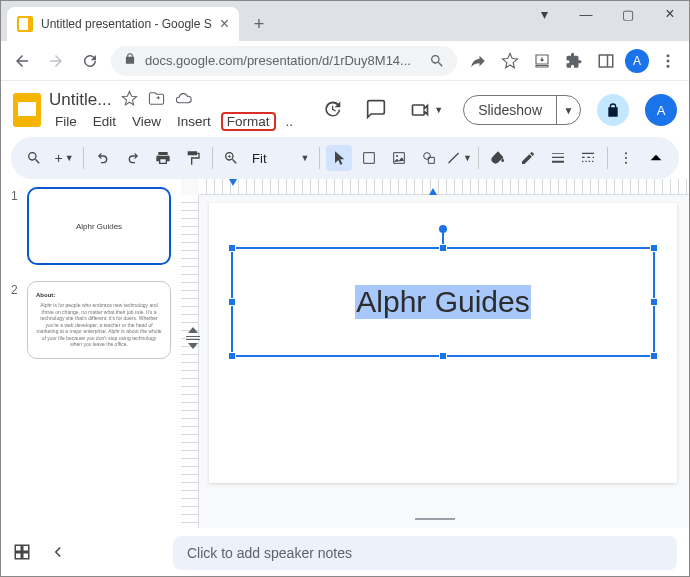 The width and height of the screenshot is (690, 577). Describe the element at coordinates (180, 122) in the screenshot. I see `menubar: File Edit View Insert Format ..` at that location.